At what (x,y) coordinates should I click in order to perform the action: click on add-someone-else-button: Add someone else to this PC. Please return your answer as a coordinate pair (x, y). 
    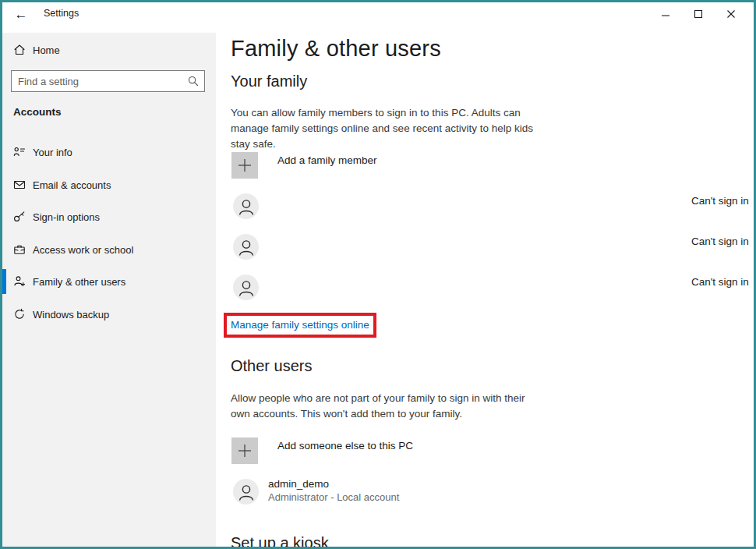
    Looking at the image, I should click on (323, 451).